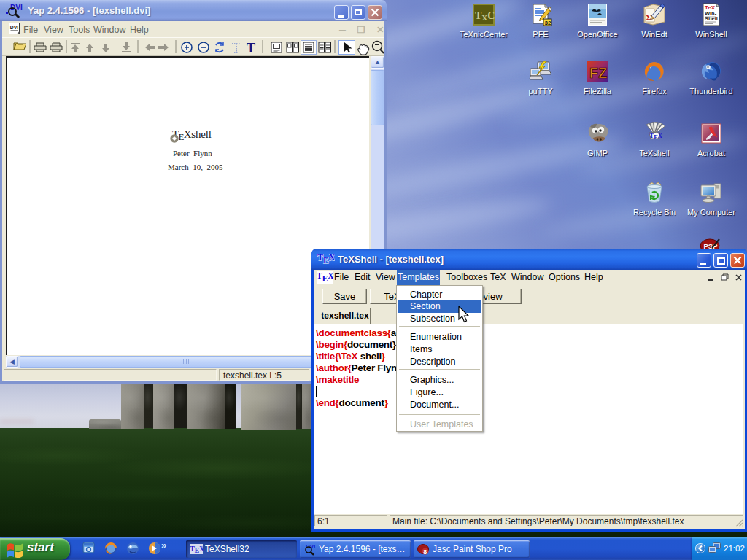  I want to click on svg-text: FZ, so click(598, 73).